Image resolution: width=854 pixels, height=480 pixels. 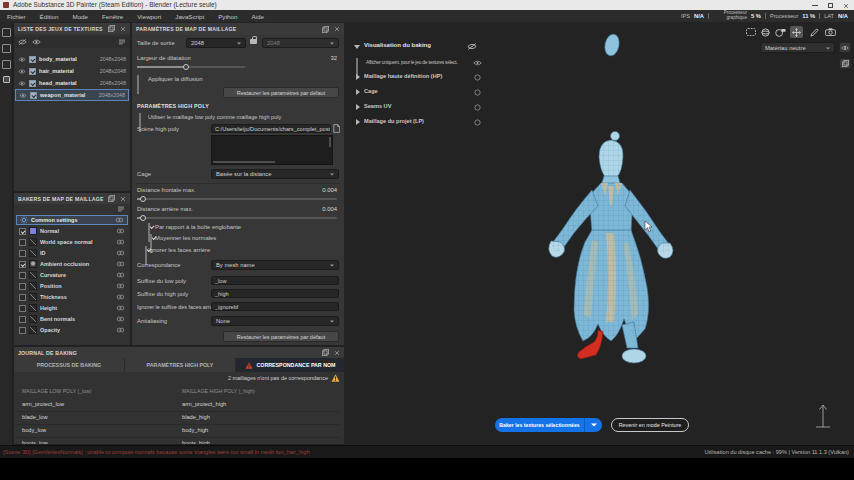 I want to click on matching-dropdown: By mesh name, so click(x=275, y=265).